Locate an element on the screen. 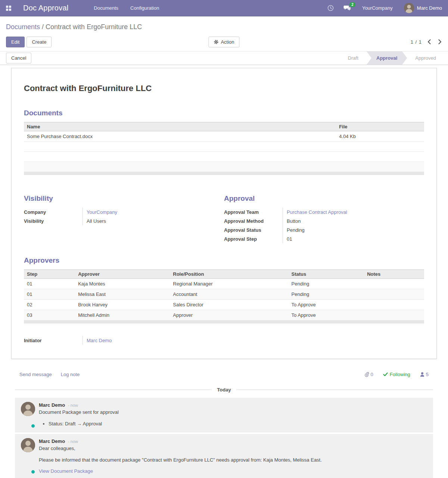 This screenshot has height=478, width=448. user-avatar is located at coordinates (409, 8).